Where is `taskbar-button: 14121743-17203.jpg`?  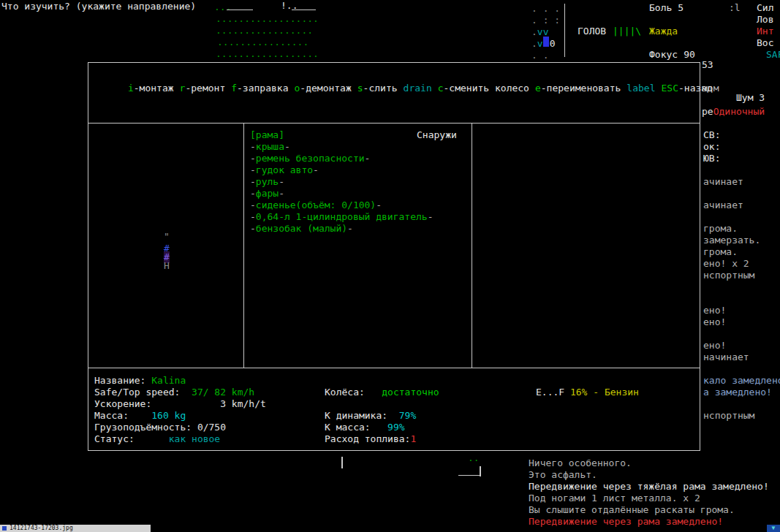
taskbar-button: 14121743-17203.jpg is located at coordinates (75, 528).